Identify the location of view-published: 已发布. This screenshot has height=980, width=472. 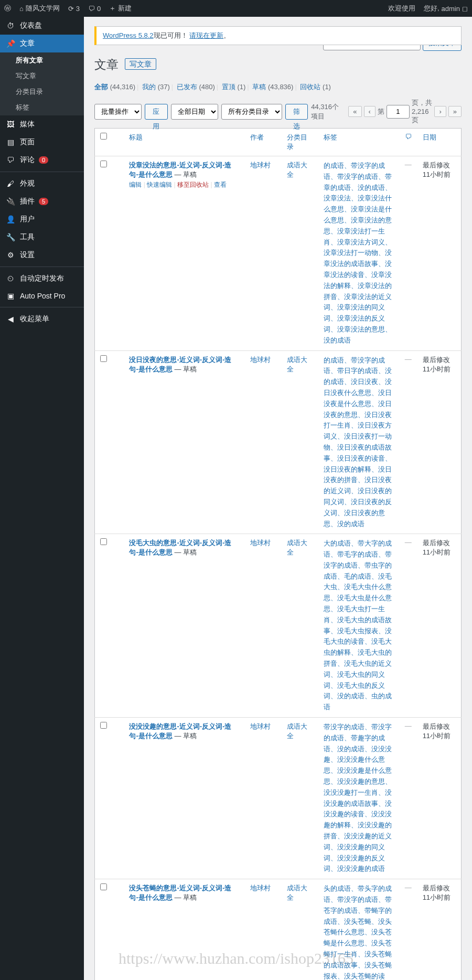
(187, 87).